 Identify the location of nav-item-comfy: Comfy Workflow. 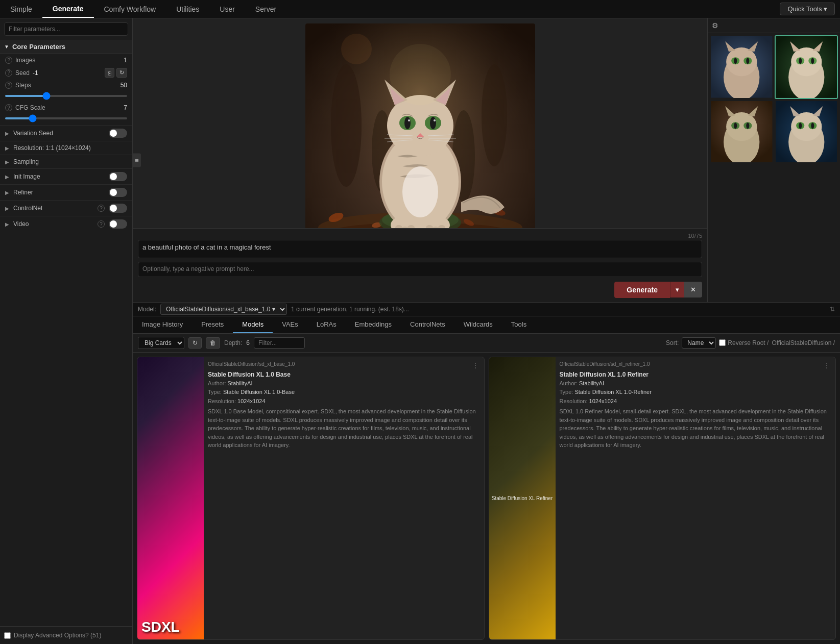
(130, 9).